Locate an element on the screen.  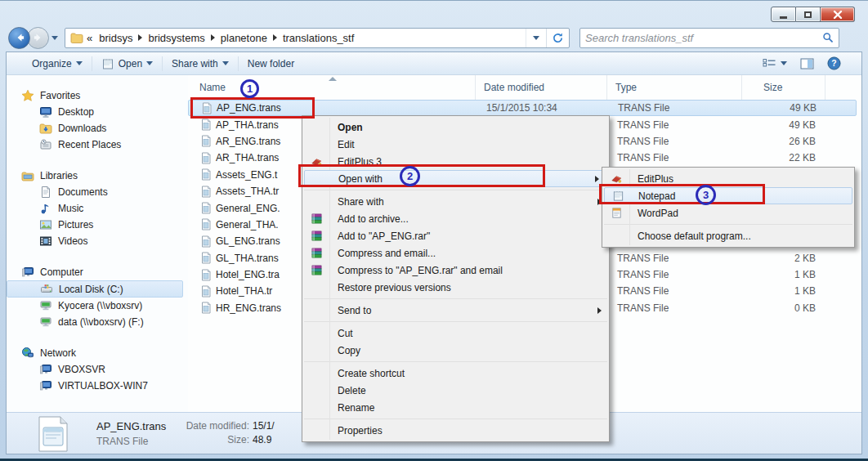
menu-item-delete: Delete is located at coordinates (456, 391).